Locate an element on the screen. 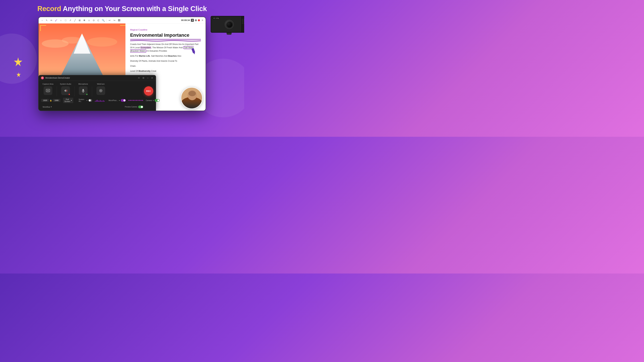 This screenshot has width=644, height=362. capture-area-section: Capture Area is located at coordinates (48, 89).